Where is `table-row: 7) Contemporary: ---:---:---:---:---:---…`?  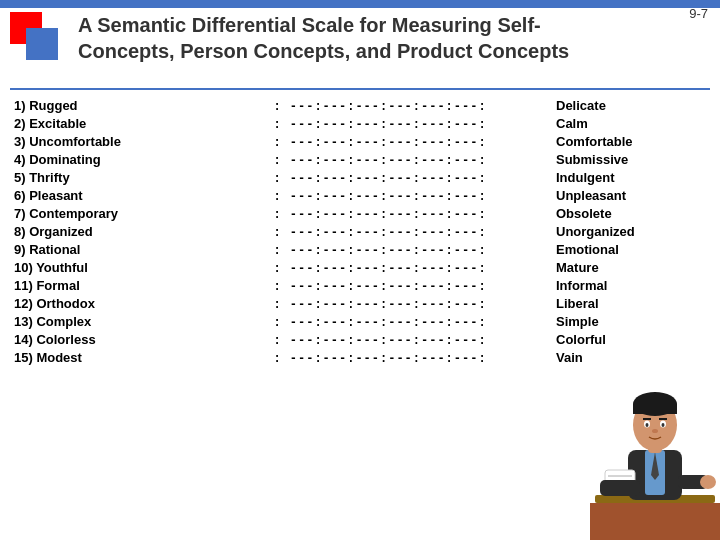 table-row: 7) Contemporary: ---:---:---:---:---:---… is located at coordinates (360, 214).